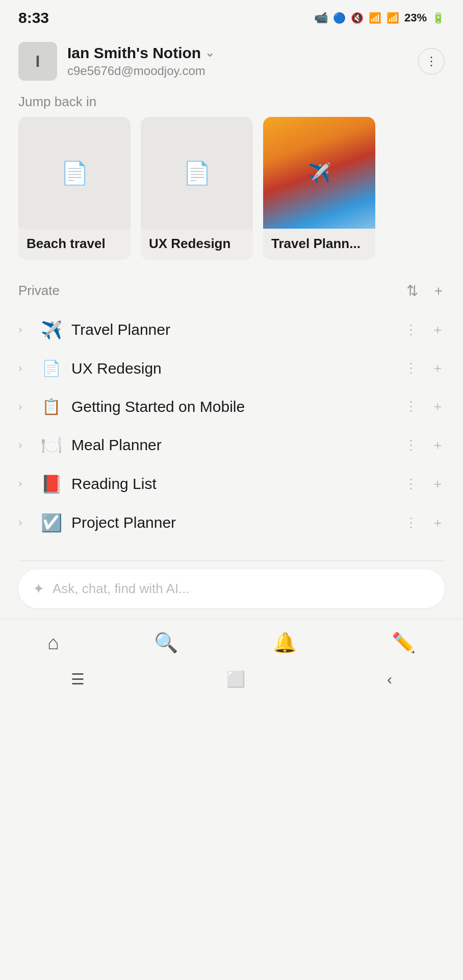 Image resolution: width=463 pixels, height=980 pixels. I want to click on status-time: 8:33, so click(34, 18).